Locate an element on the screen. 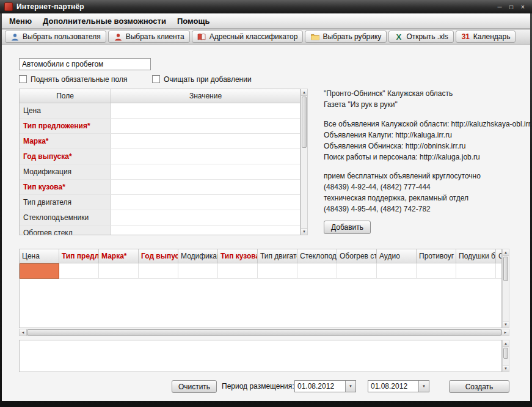  grid-column-header: Год выпуск is located at coordinates (159, 256).